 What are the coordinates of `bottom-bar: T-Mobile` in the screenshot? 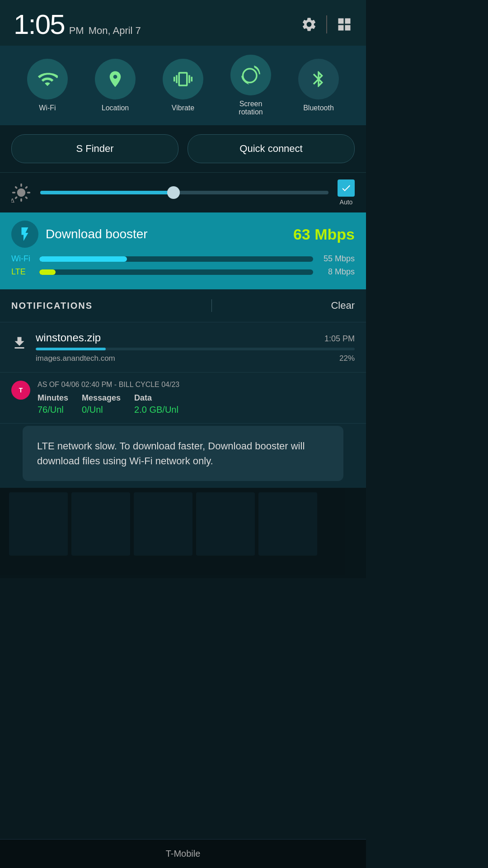 It's located at (183, 854).